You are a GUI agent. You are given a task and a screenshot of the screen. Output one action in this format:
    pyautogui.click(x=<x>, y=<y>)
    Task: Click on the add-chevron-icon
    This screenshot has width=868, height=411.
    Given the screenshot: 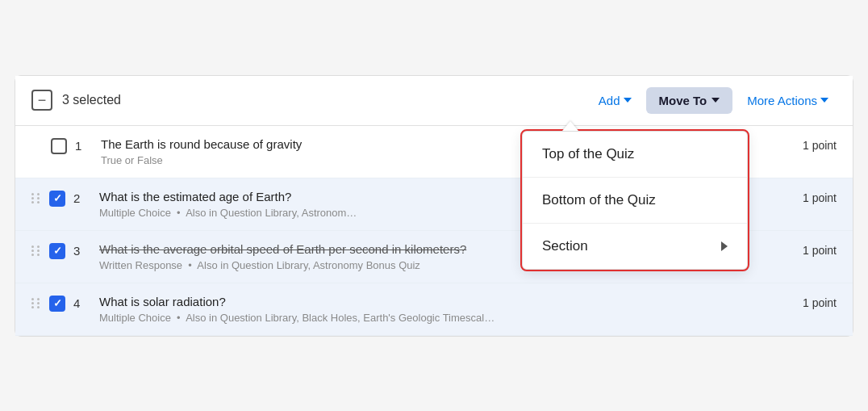 What is the action you would take?
    pyautogui.click(x=628, y=100)
    